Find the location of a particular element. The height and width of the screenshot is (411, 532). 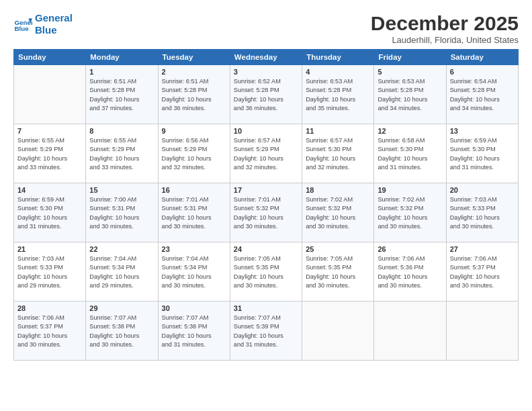

day-cell: 22Sunrise: 7:04 AM Sunset: 5:34 PM Dayli… is located at coordinates (122, 272).